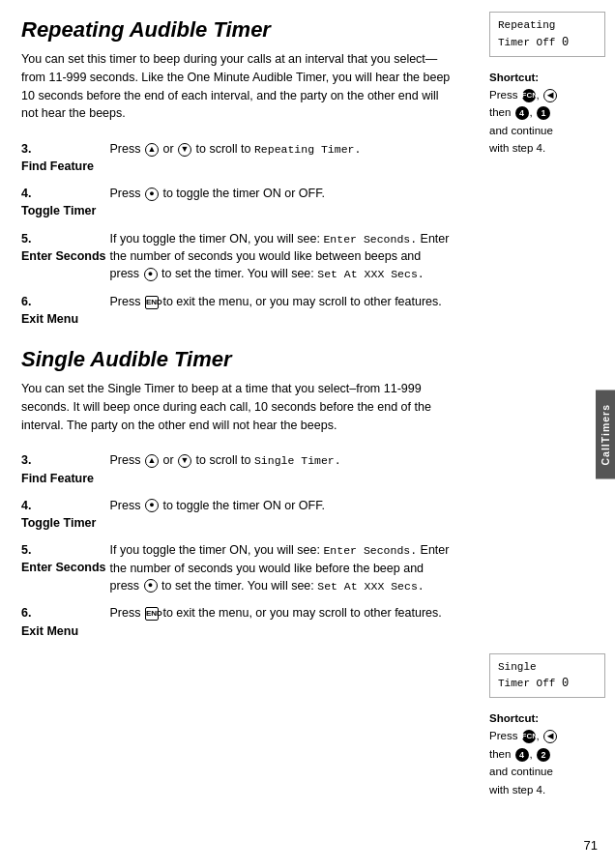 The image size is (615, 868). Describe the element at coordinates (517, 790) in the screenshot. I see `shortcut2-continue2: with step 4.` at that location.